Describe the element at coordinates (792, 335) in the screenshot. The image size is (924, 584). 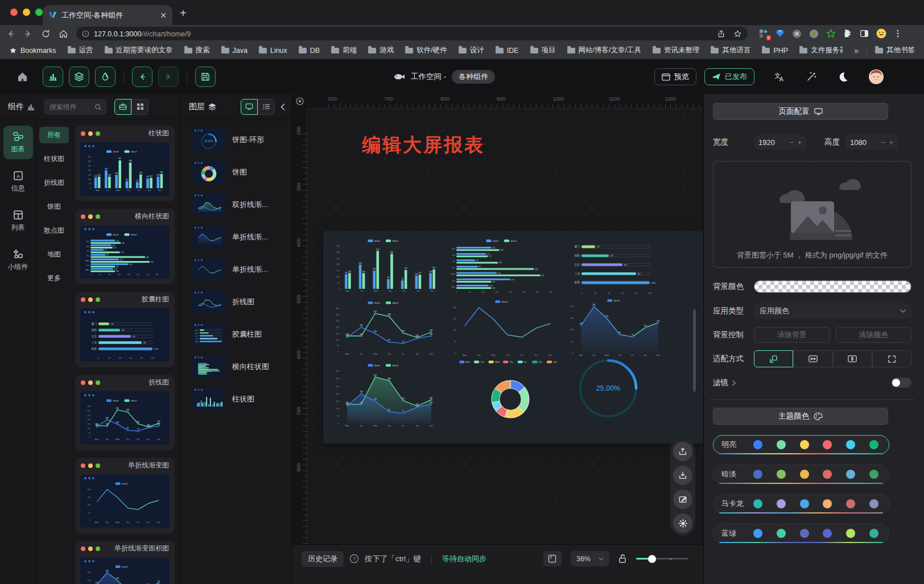
I see `clear-background-button: 清除背景` at that location.